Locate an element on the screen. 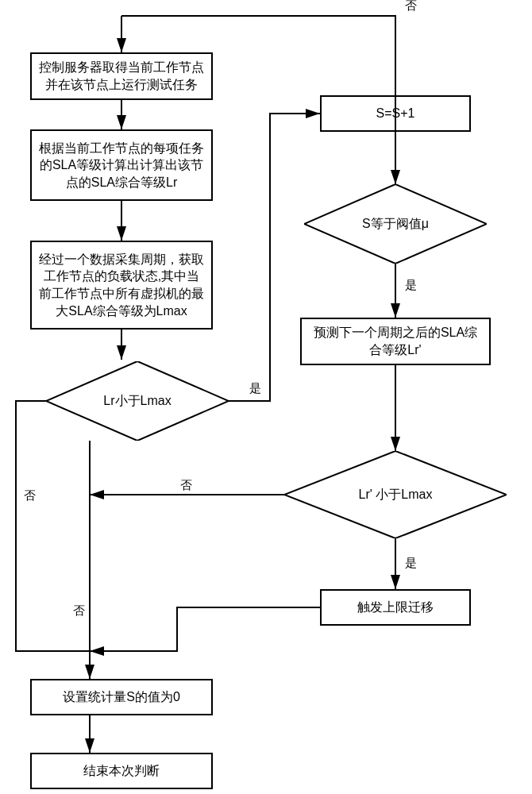 This screenshot has height=794, width=532. process-compute-lr: 根据当前工作节点的每项任务的SLA等级计算出计算出该节点的SLA综合等级Lr is located at coordinates (121, 165).